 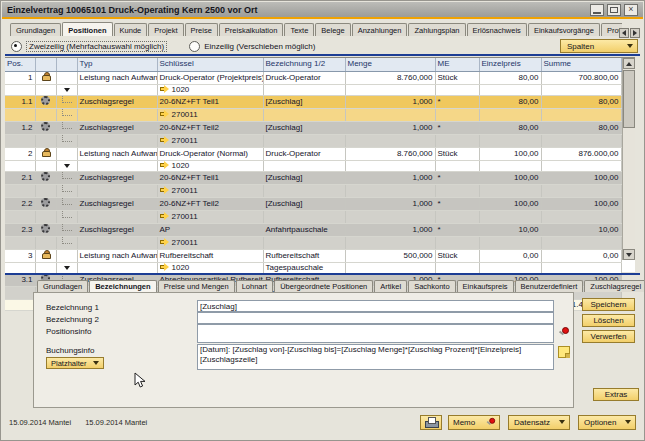 What do you see at coordinates (313, 204) in the screenshot?
I see `position-row-2.2: 2.2Zuschlagsregel20-6NZ+FT Teil2[Zuschla…` at bounding box center [313, 204].